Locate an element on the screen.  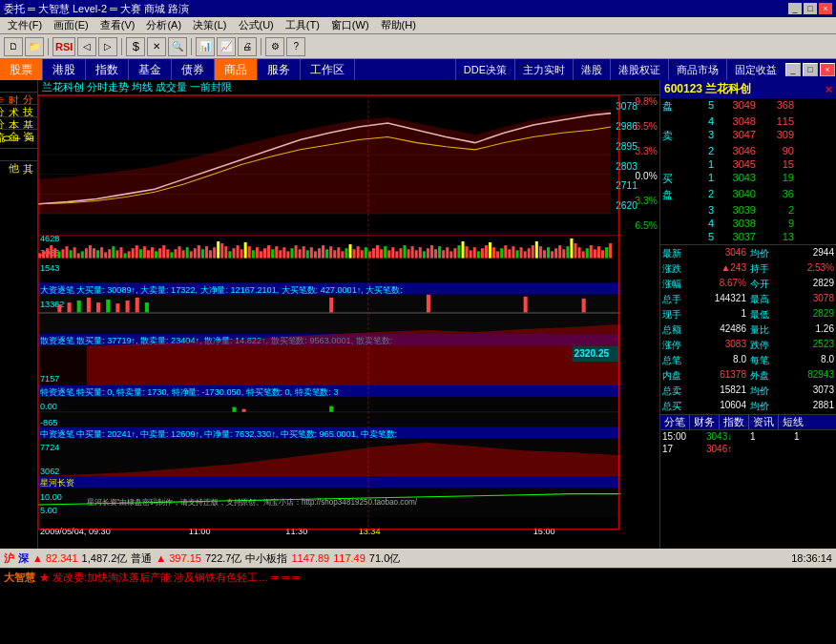
menu-view: 查看(V) is located at coordinates (118, 25).